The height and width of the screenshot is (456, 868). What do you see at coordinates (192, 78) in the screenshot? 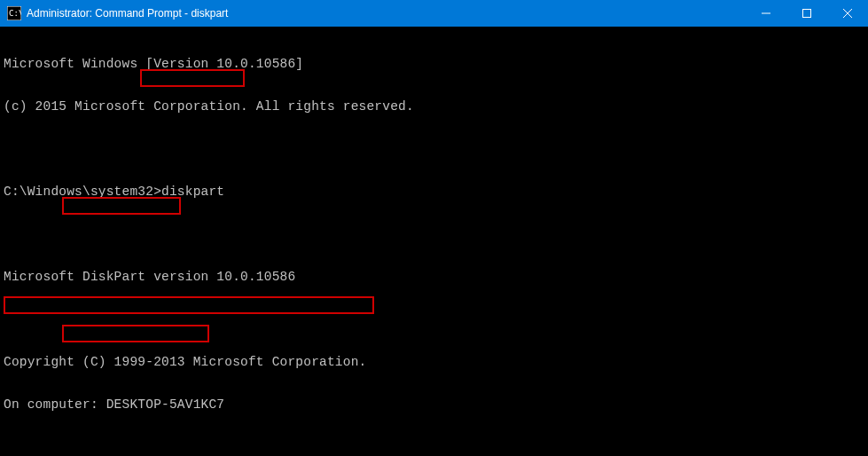
I see `highlight-diskpart` at bounding box center [192, 78].